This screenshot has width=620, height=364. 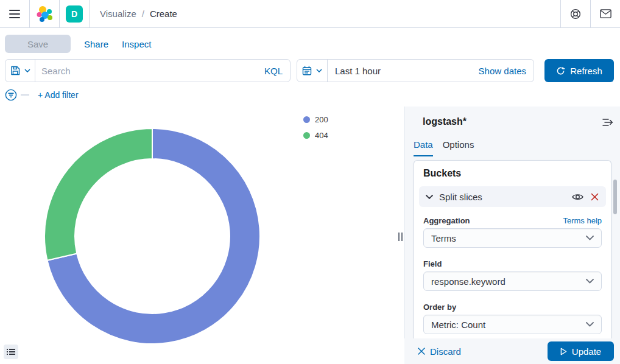 I want to click on panel-resize-handle, so click(x=400, y=235).